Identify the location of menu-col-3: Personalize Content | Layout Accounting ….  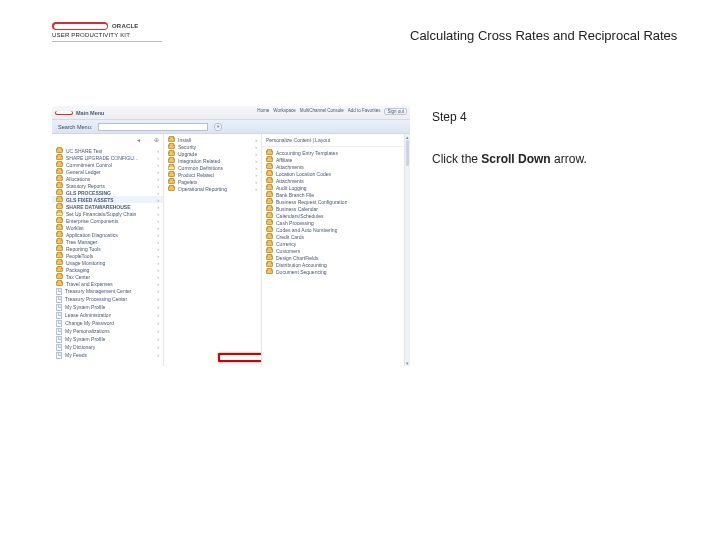
(336, 250).